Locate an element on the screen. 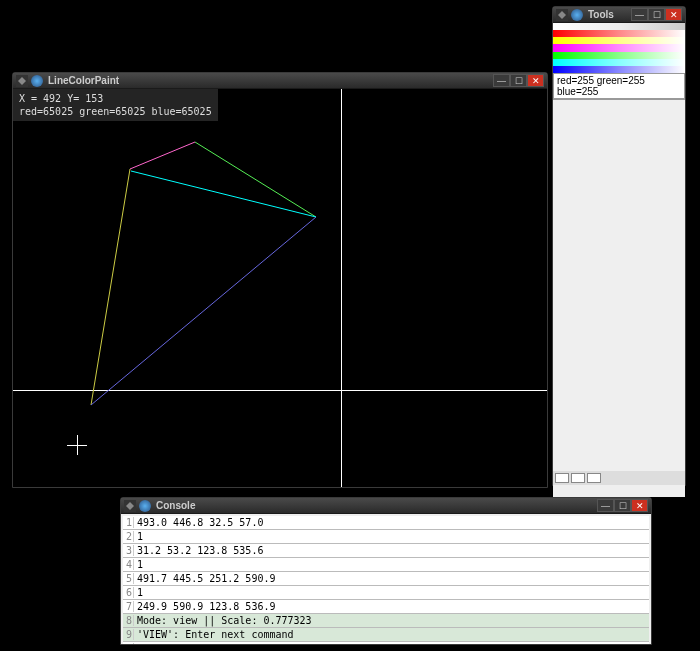  line-number: 4 is located at coordinates (130, 564).